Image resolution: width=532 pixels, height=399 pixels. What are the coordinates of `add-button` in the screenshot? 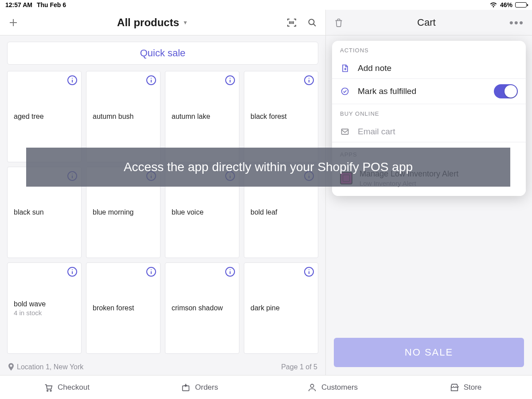 It's located at (13, 23).